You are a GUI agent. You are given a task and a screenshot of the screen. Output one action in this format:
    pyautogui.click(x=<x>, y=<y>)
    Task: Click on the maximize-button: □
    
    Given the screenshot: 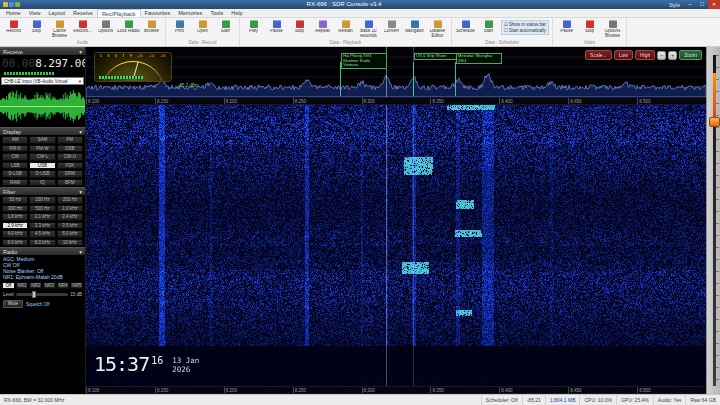 What is the action you would take?
    pyautogui.click(x=702, y=4)
    